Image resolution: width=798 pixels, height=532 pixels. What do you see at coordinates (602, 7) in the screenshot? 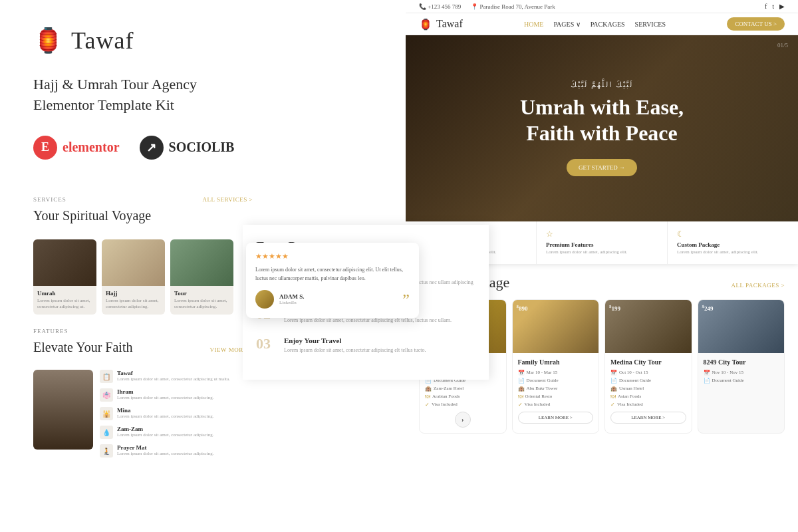
I see `site-topbar: 📞 +123 456 789 📍 Paradise Road 70, Avenu…` at bounding box center [602, 7].